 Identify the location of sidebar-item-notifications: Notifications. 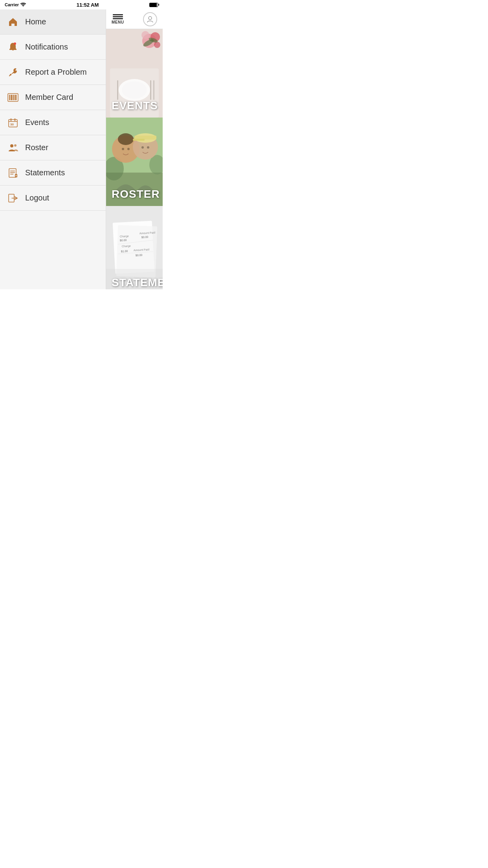
(53, 47).